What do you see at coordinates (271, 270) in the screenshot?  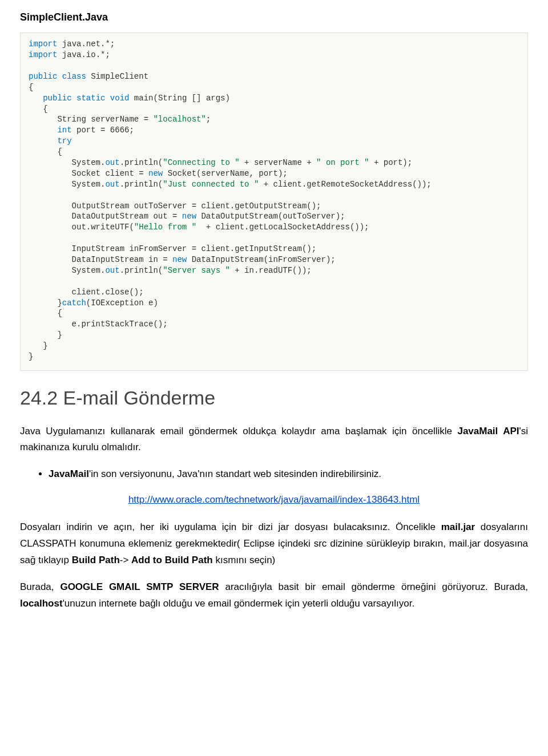 I see `code-text: + in.readUTF());` at bounding box center [271, 270].